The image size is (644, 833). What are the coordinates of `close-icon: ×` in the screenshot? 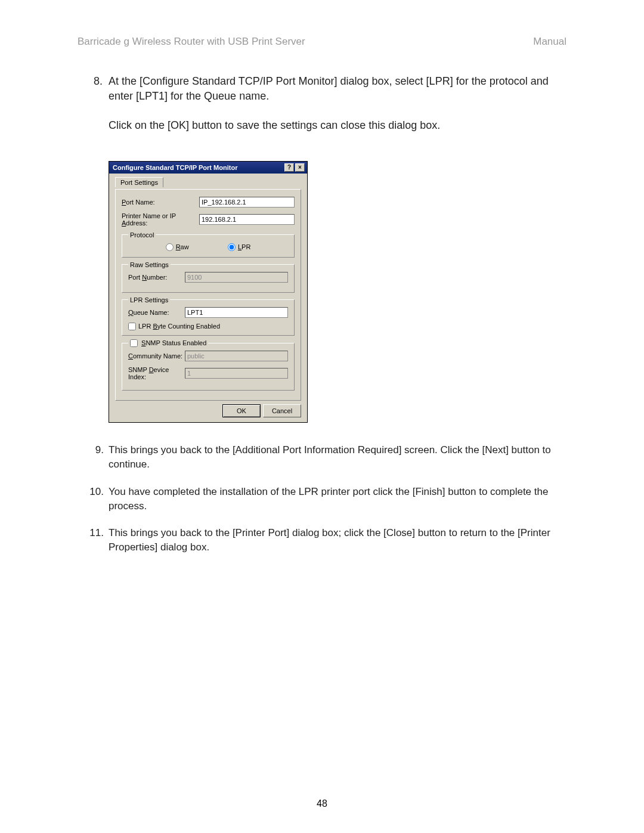 It's located at (300, 168).